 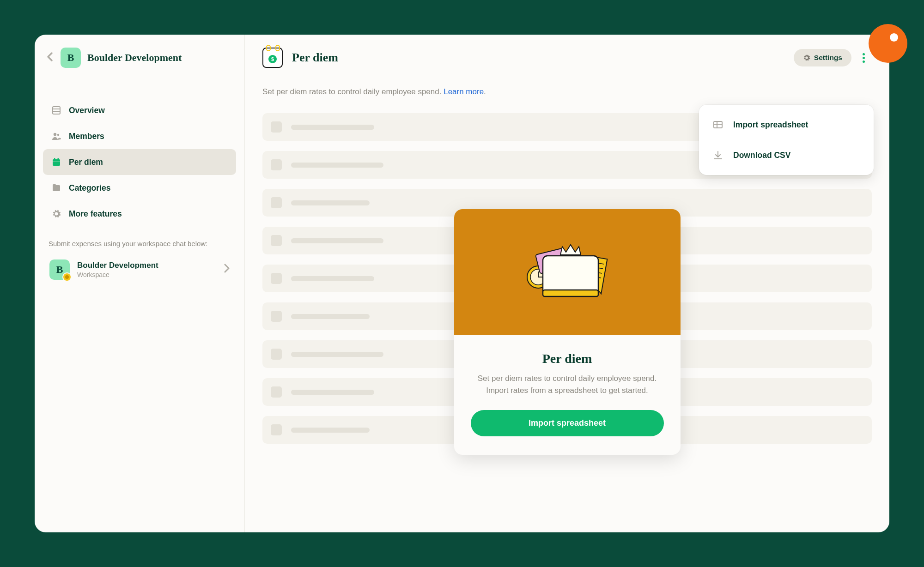 What do you see at coordinates (140, 162) in the screenshot?
I see `sidebar-item-perdiem: Per diem` at bounding box center [140, 162].